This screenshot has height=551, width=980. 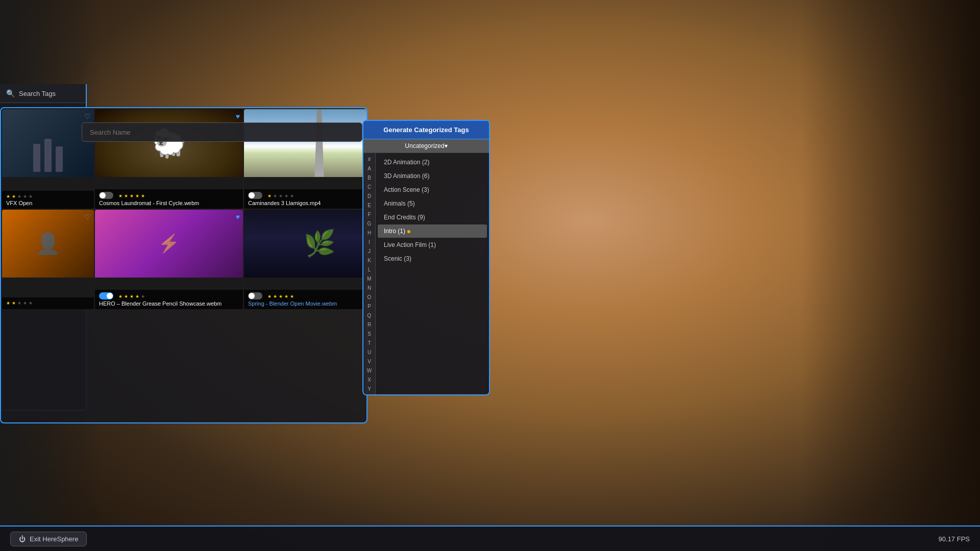 What do you see at coordinates (370, 252) in the screenshot?
I see `alpha-j: J` at bounding box center [370, 252].